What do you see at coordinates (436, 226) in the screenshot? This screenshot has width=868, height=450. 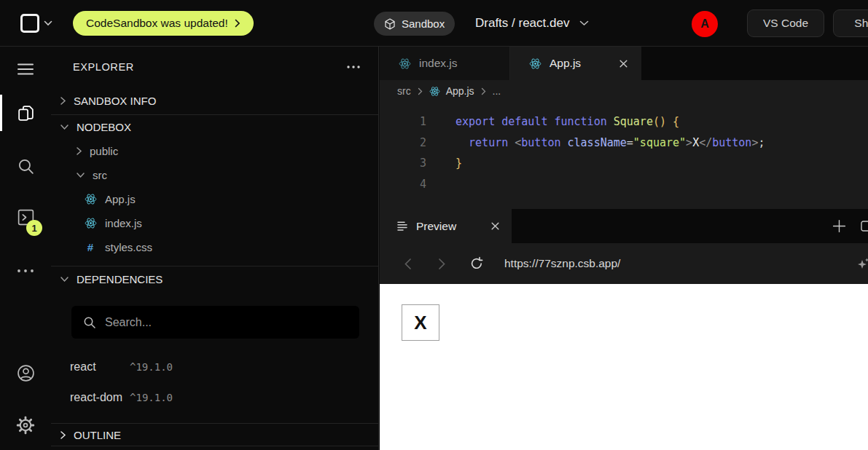 I see `tab-preview-label: Preview` at bounding box center [436, 226].